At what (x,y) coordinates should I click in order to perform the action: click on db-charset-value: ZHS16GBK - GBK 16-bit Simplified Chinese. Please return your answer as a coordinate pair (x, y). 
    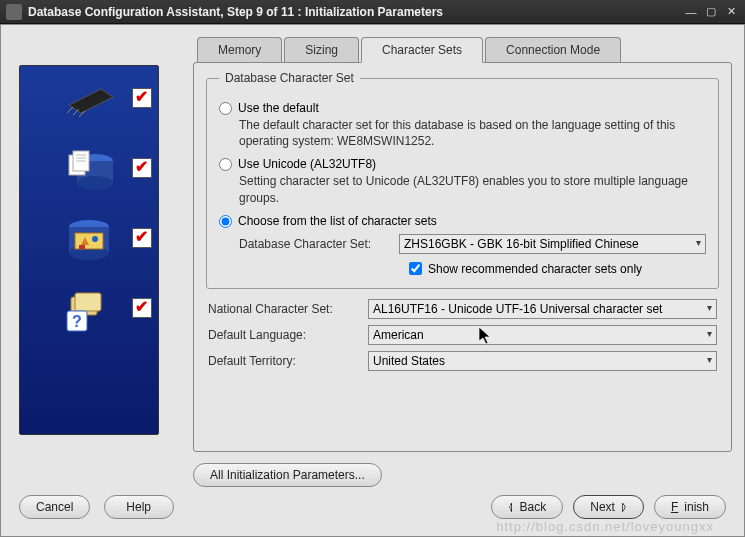
    Looking at the image, I should click on (552, 244).